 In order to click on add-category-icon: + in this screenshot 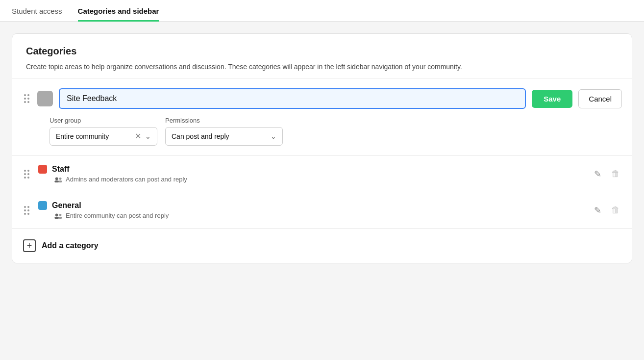, I will do `click(29, 246)`.